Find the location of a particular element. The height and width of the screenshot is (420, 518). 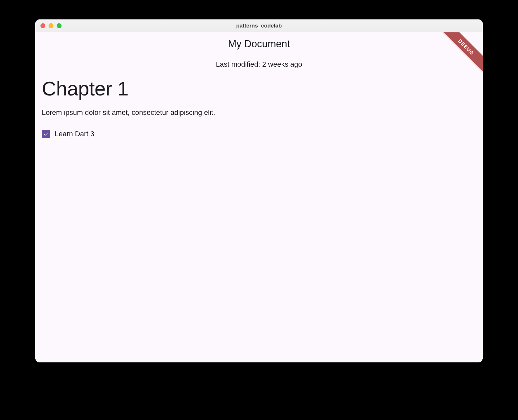

body-paragraph: Lorem ipsum dolor sit amet, consectetur … is located at coordinates (259, 113).